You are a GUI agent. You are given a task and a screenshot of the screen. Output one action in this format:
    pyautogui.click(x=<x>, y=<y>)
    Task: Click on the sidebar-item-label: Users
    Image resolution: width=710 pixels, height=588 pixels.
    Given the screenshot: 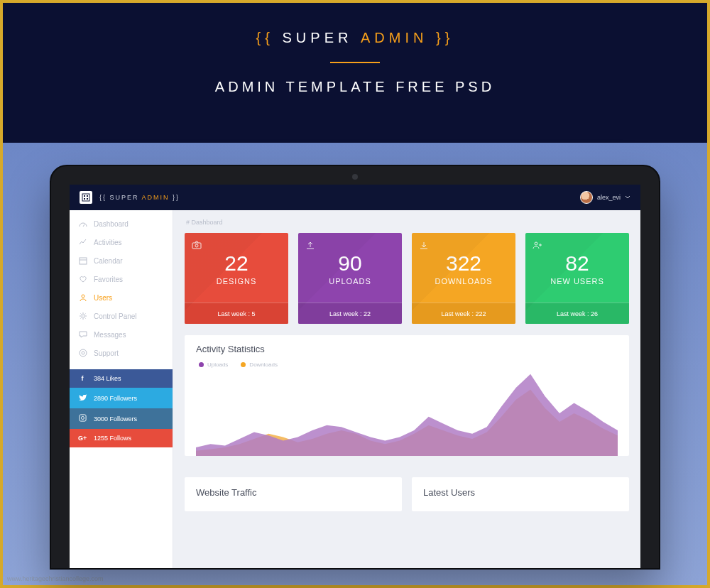 What is the action you would take?
    pyautogui.click(x=103, y=298)
    